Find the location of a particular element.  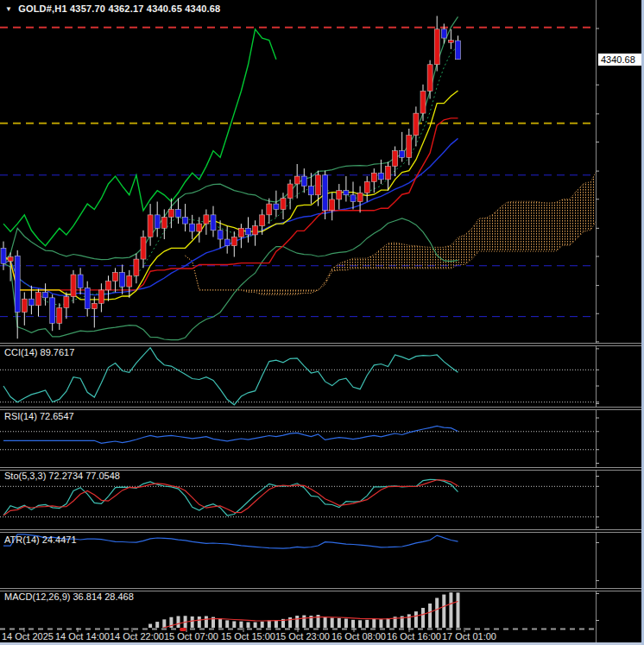

time-axis-label: 16 Oct 08:00 is located at coordinates (359, 636).